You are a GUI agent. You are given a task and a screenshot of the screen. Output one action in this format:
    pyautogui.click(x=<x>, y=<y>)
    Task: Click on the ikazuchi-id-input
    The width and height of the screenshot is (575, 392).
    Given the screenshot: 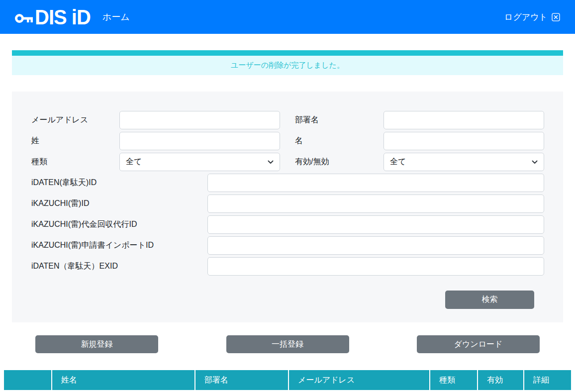 What is the action you would take?
    pyautogui.click(x=376, y=204)
    